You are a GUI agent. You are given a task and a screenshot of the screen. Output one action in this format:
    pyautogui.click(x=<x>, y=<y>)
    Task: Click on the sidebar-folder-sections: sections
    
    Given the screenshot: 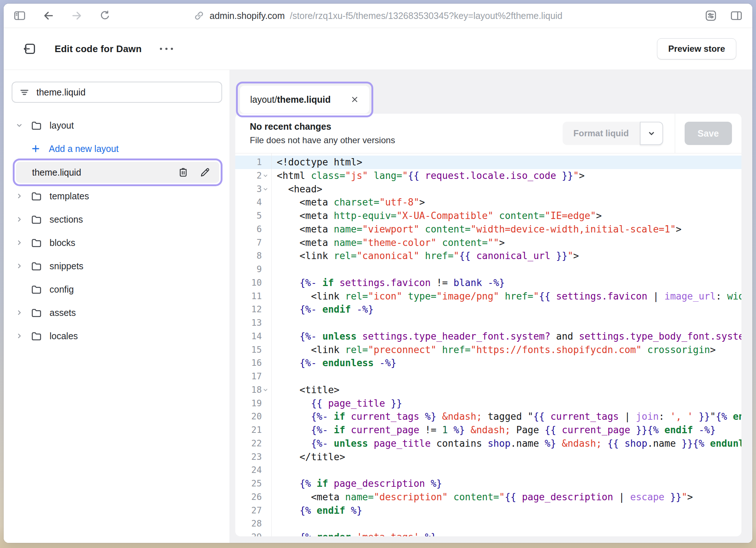 What is the action you would take?
    pyautogui.click(x=117, y=219)
    